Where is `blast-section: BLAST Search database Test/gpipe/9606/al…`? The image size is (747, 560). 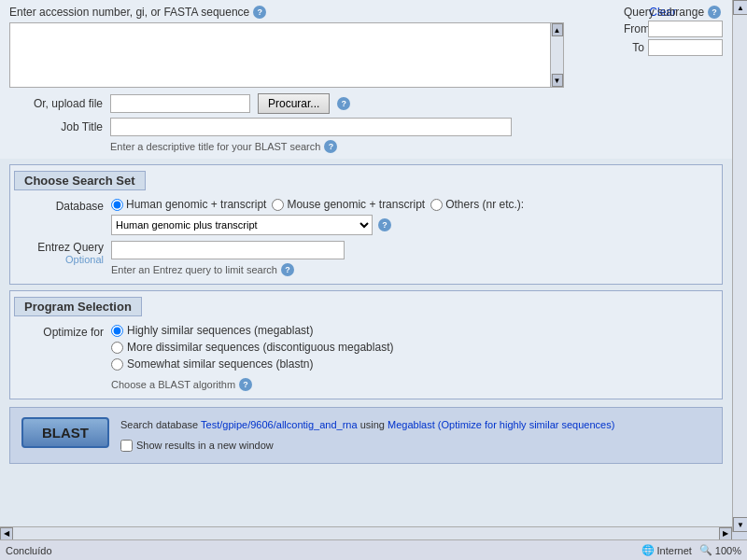
blast-section: BLAST Search database Test/gpipe/9606/al… is located at coordinates (366, 435).